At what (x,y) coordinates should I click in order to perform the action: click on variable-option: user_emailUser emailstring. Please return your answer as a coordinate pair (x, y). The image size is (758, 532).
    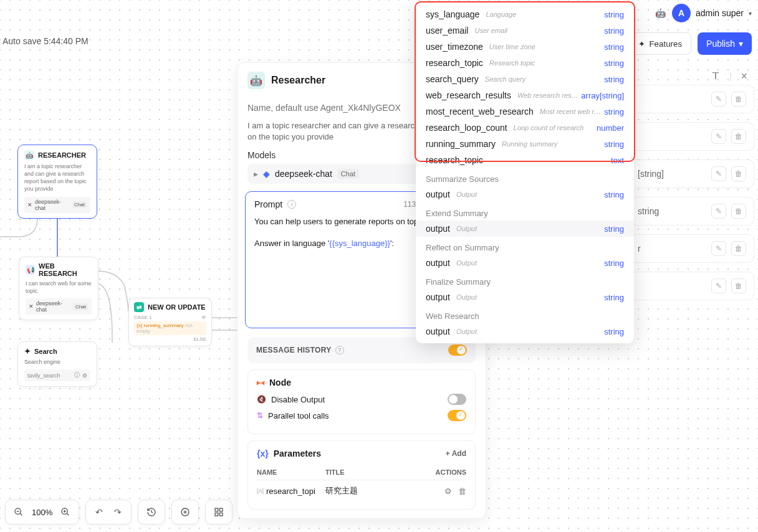
    Looking at the image, I should click on (525, 31).